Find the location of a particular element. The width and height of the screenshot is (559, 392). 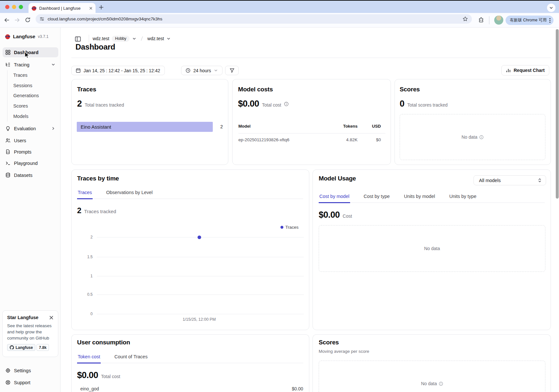

tab-observations-by-level: Observations by Level is located at coordinates (130, 194).